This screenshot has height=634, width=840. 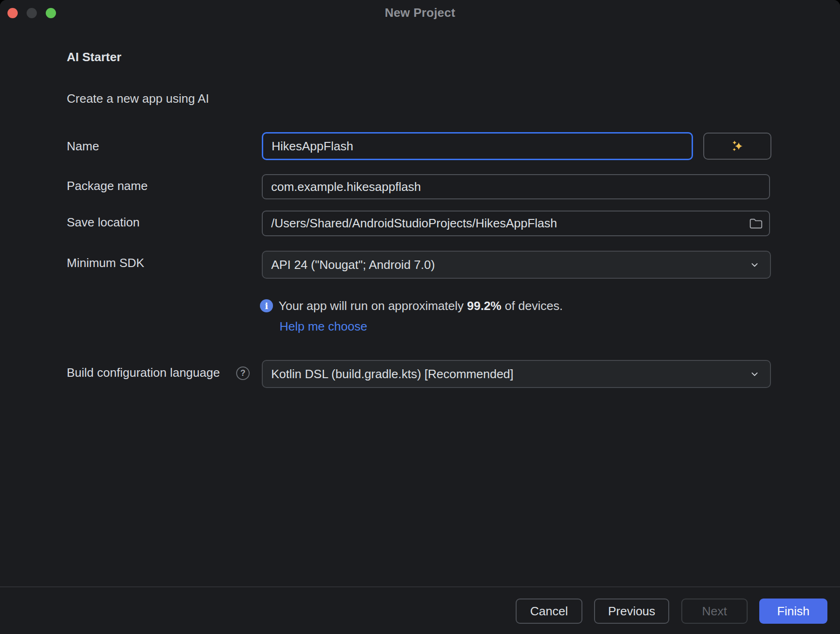 What do you see at coordinates (516, 187) in the screenshot?
I see `package-name-input` at bounding box center [516, 187].